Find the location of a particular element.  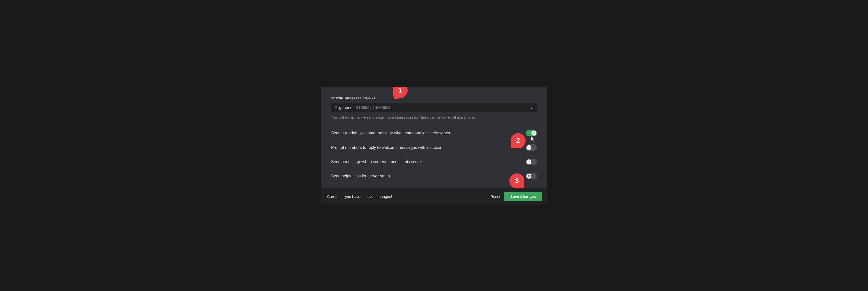

toggle-boost: ✕ is located at coordinates (532, 162).